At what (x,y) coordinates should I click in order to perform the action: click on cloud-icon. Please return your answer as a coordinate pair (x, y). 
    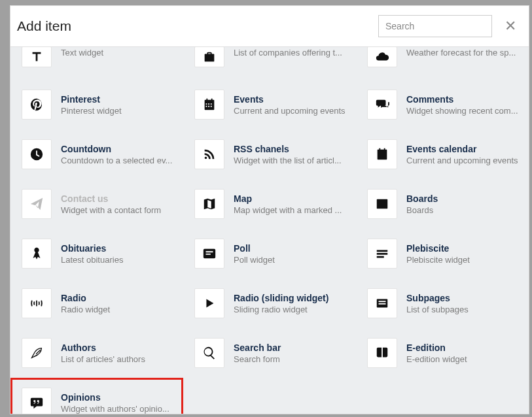
    Looking at the image, I should click on (382, 58).